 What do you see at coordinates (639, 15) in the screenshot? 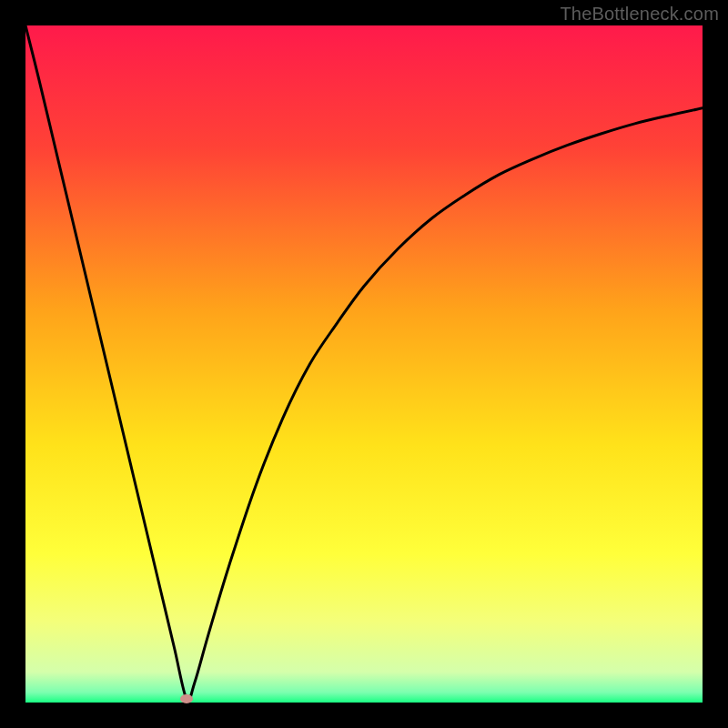
I see `watermark-text: TheBottleneck.com` at bounding box center [639, 15].